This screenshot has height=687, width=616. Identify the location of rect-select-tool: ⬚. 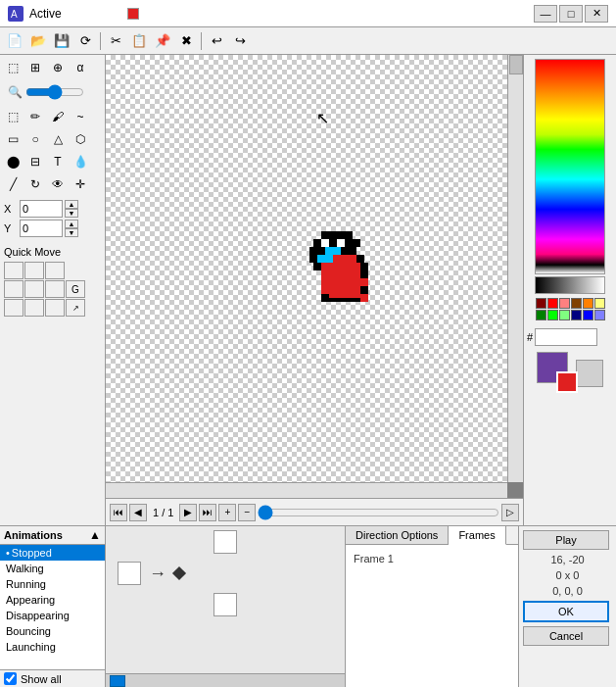
(13, 117).